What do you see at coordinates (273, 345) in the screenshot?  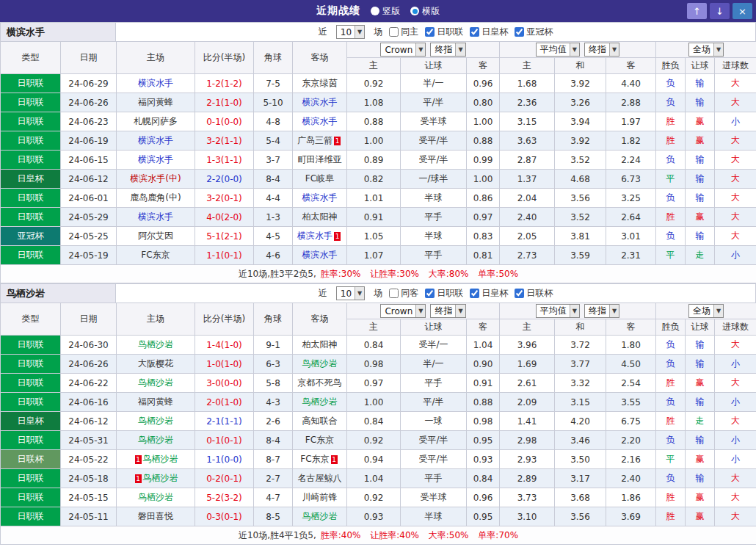 I see `corner-count: 9-1` at bounding box center [273, 345].